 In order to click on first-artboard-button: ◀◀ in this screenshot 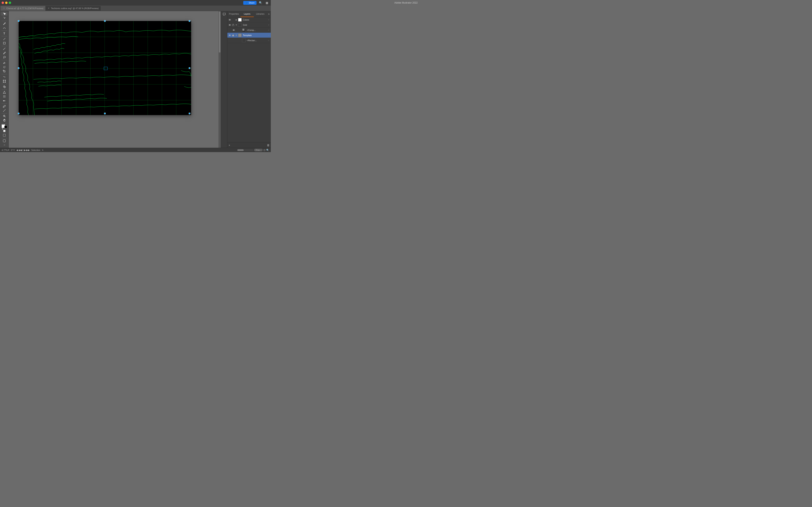, I will do `click(20, 150)`.